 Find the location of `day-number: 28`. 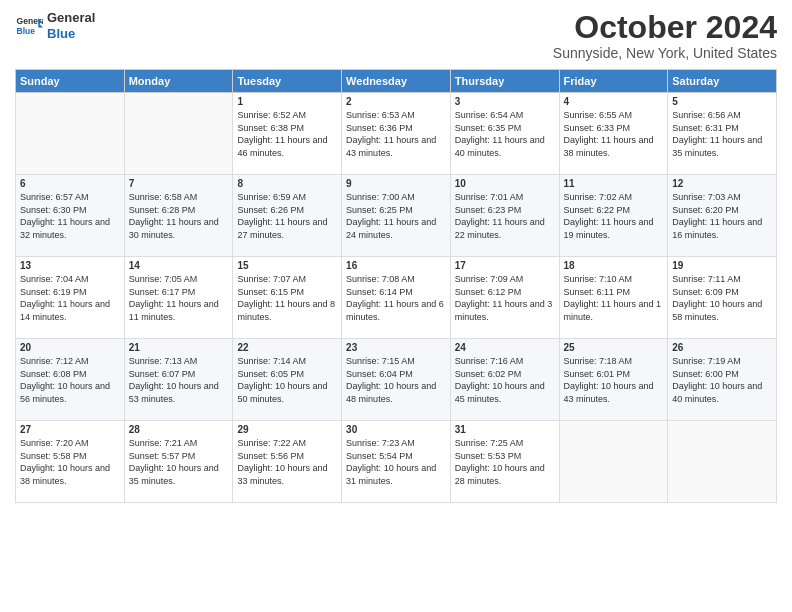

day-number: 28 is located at coordinates (179, 430).